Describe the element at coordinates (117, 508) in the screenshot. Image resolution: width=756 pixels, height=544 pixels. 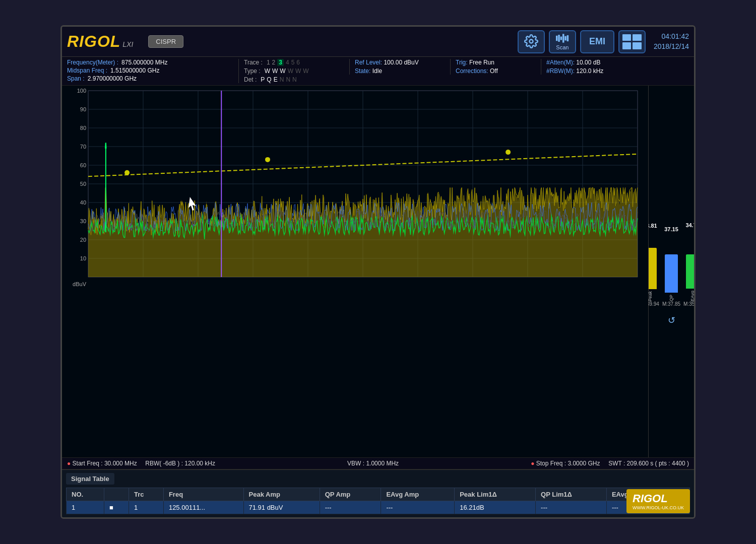
I see `cell-marker: ■` at that location.